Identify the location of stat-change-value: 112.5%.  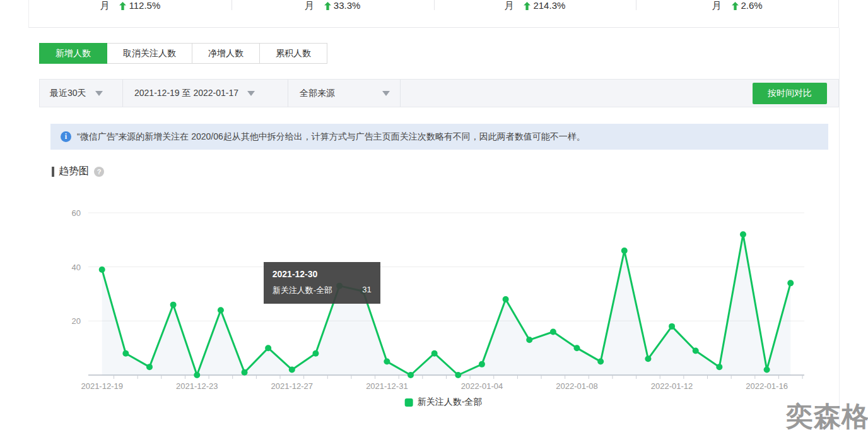
(144, 6).